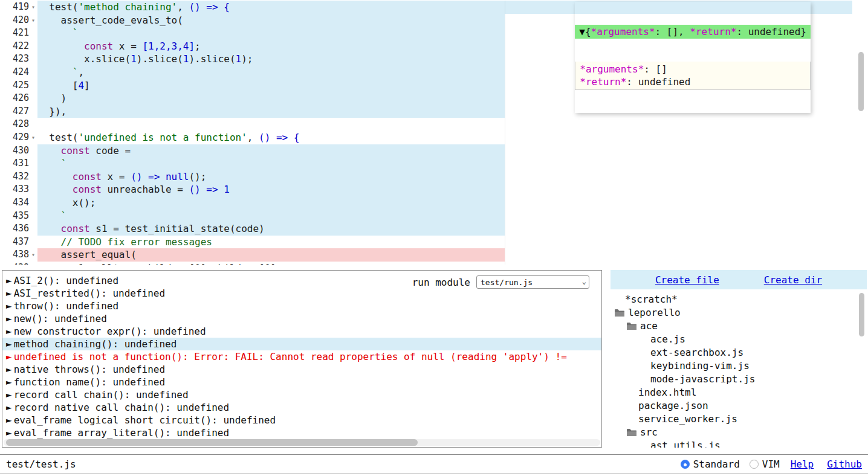 The height and width of the screenshot is (476, 868). Describe the element at coordinates (302, 433) in the screenshot. I see `result-row: ►eval_frame array_literal(): undefined` at that location.